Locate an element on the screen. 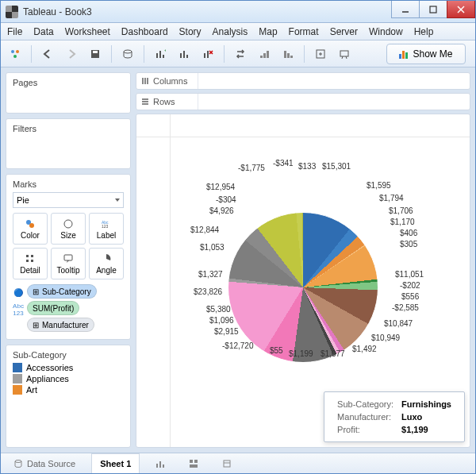  pie-data-label: $11,051 is located at coordinates (409, 275).